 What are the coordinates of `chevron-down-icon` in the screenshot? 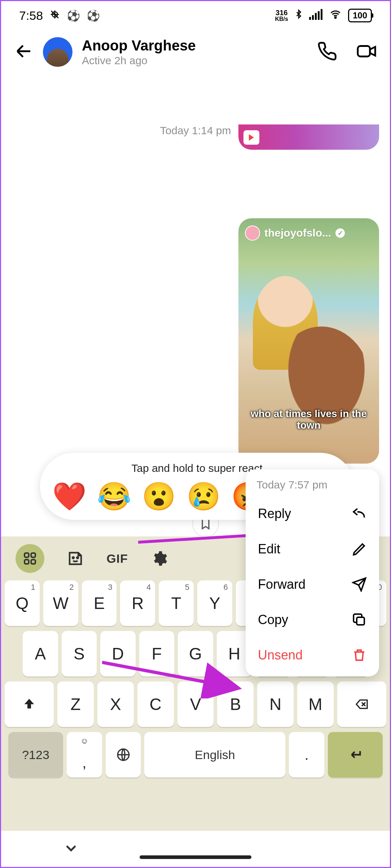 It's located at (71, 849).